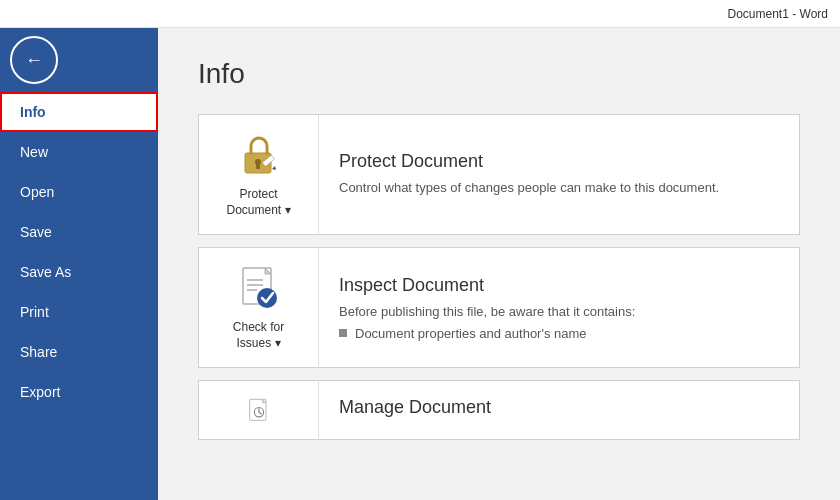 This screenshot has height=500, width=840. What do you see at coordinates (46, 272) in the screenshot?
I see `sidebar-item-label: Save As` at bounding box center [46, 272].